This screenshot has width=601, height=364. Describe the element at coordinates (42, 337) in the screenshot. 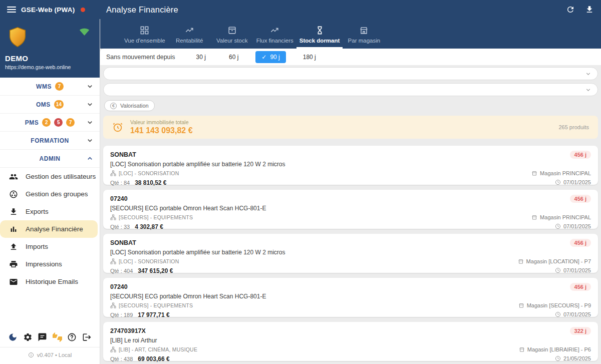

I see `chat-icon` at that location.